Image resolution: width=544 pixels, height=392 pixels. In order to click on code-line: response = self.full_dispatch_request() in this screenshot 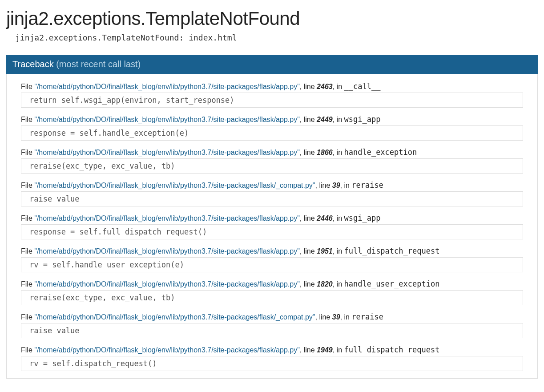, I will do `click(272, 232)`.